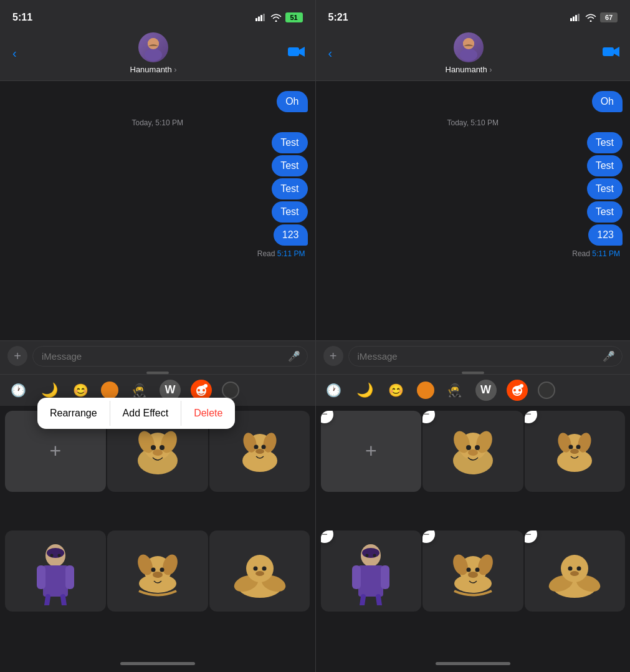  I want to click on left-sticker-dark-circle, so click(231, 390).